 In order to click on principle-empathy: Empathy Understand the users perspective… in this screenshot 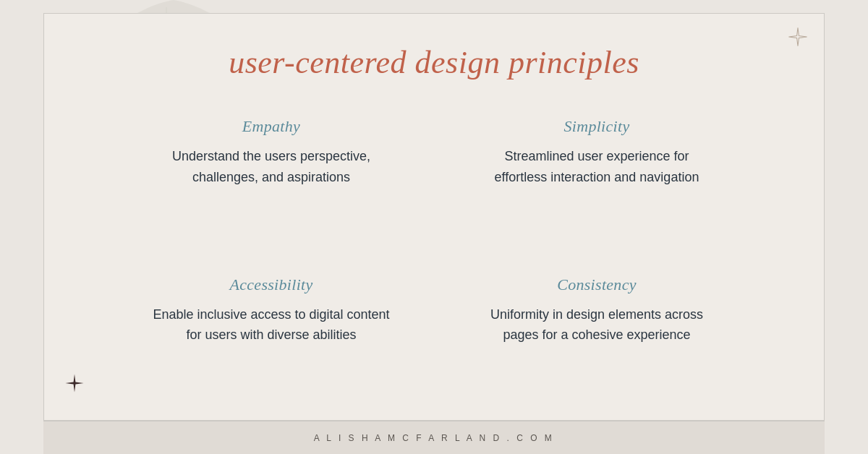, I will do `click(271, 184)`.